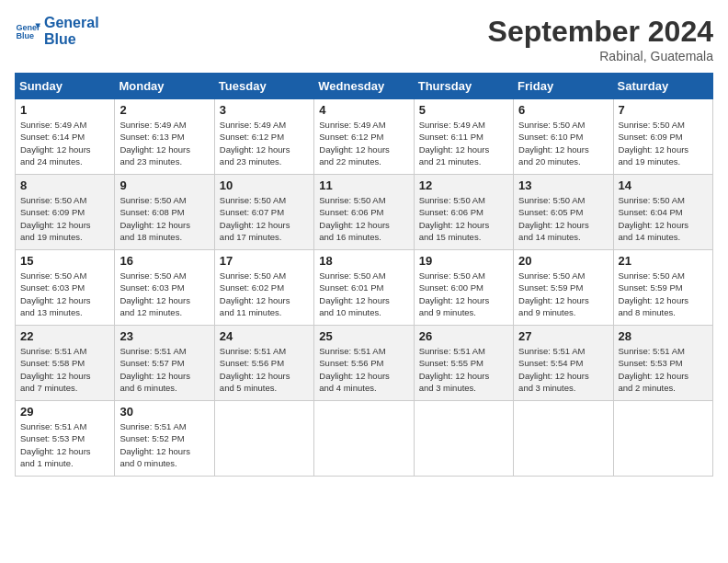 The image size is (728, 563). I want to click on day-number: 28, so click(664, 337).